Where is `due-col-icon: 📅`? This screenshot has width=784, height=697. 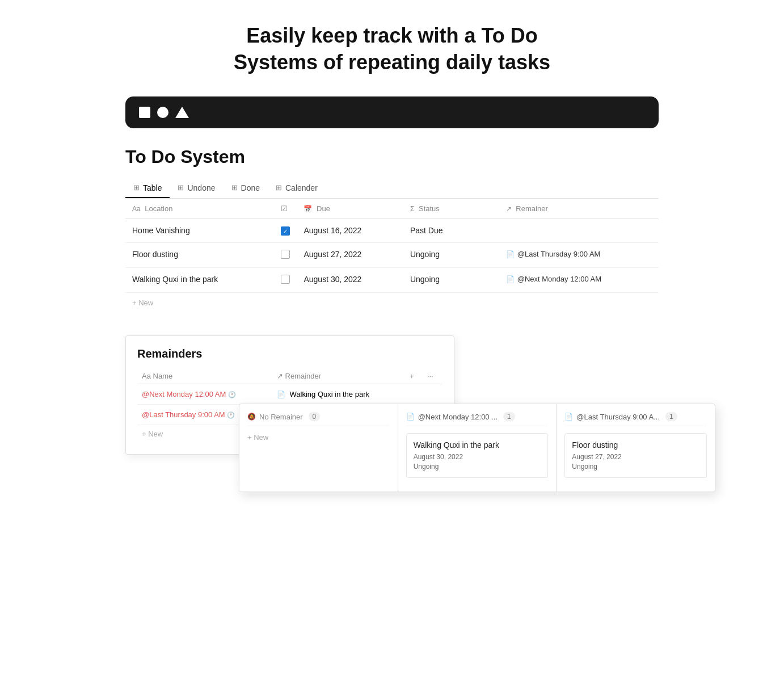
due-col-icon: 📅 is located at coordinates (307, 209).